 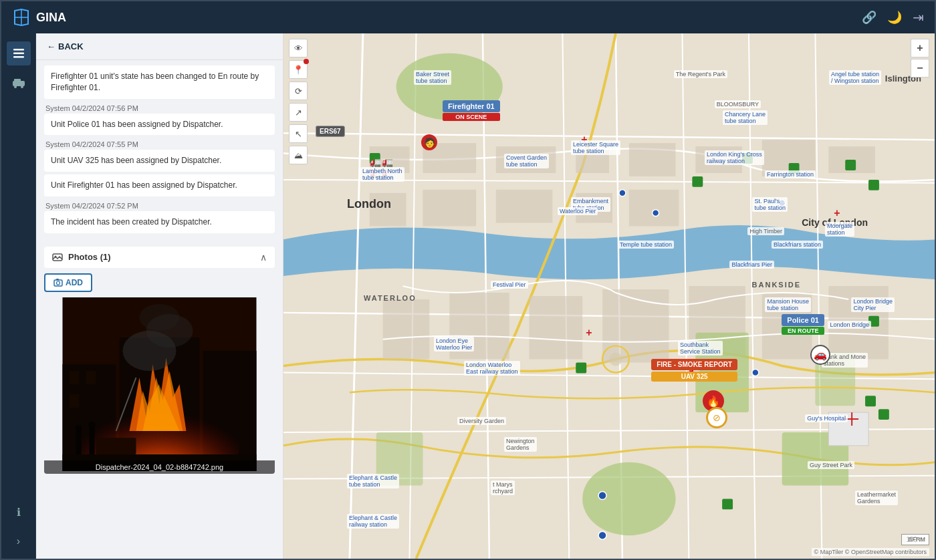 I want to click on log-entry: Unit UAV 325 has been assigned by Dispat…, so click(x=159, y=160).